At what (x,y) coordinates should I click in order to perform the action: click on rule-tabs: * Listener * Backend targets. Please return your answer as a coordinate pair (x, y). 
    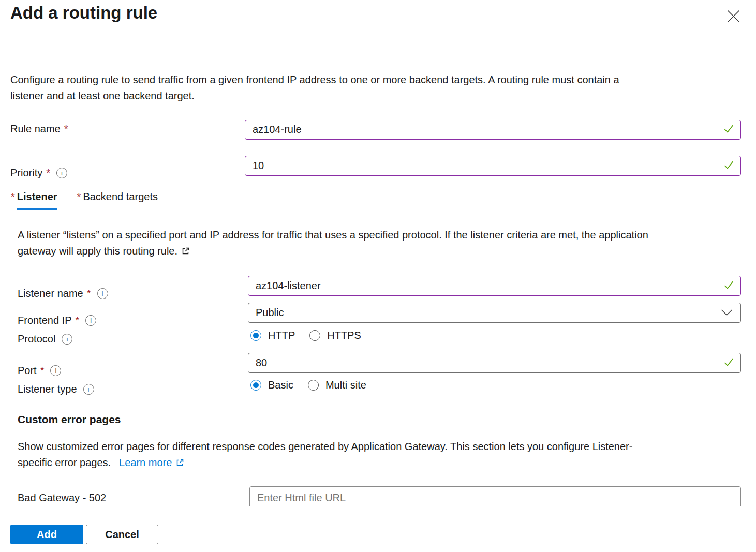
    Looking at the image, I should click on (84, 201).